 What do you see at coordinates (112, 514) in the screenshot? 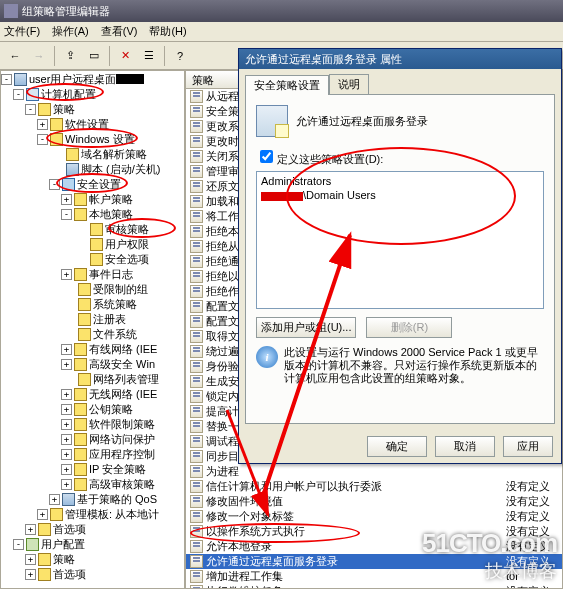
I see `tree-admintpl: 管理模板: 从本地计` at bounding box center [112, 514].